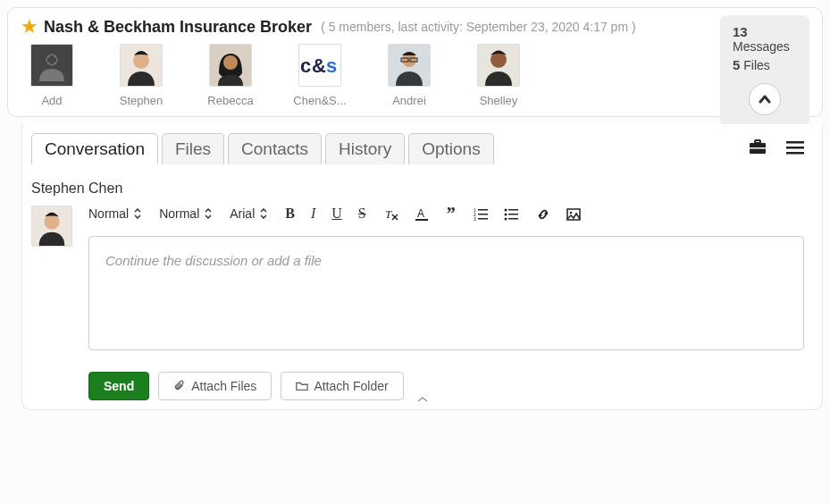 The height and width of the screenshot is (504, 830). Describe the element at coordinates (451, 214) in the screenshot. I see `quote-button: ”` at that location.